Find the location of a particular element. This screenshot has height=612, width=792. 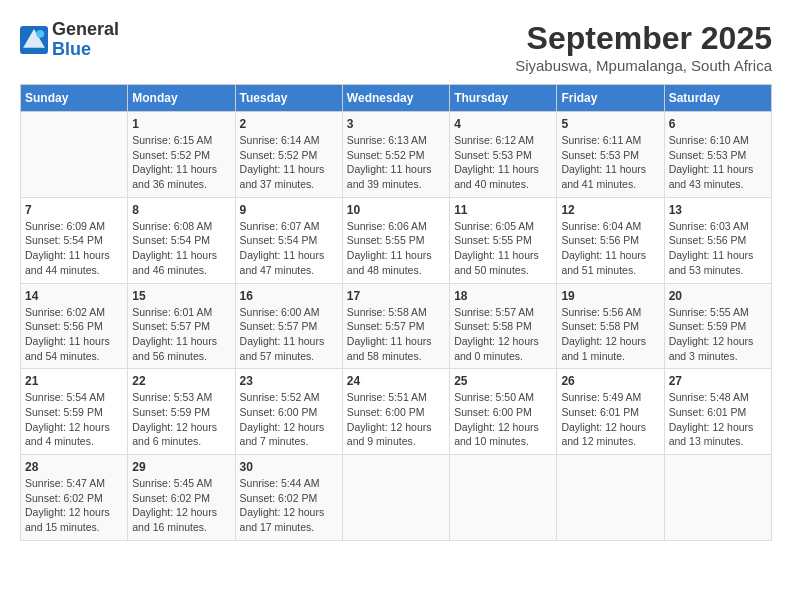

calendar-cell: 13Sunrise: 6:03 AM Sunset: 5:56 PM Dayli… is located at coordinates (718, 240).